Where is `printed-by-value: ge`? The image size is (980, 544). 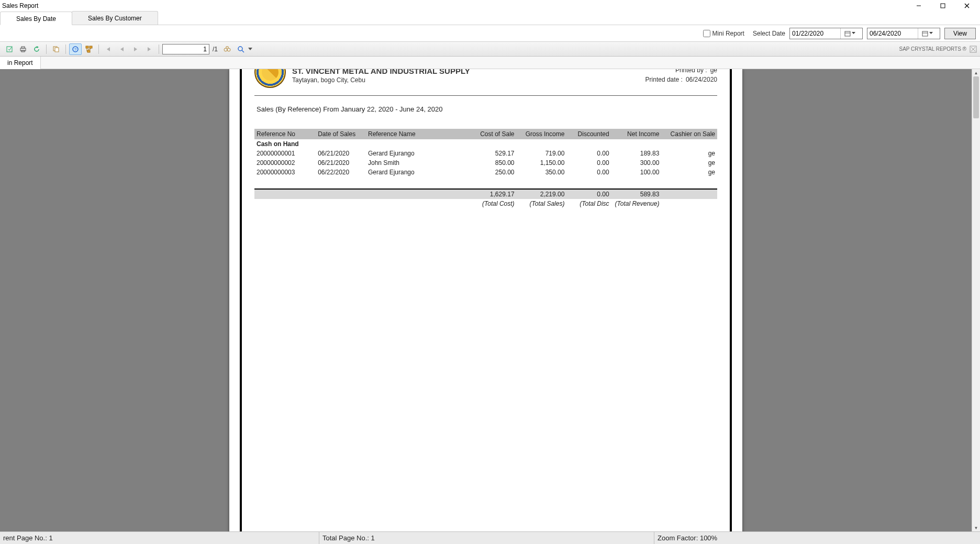
printed-by-value: ge is located at coordinates (714, 71).